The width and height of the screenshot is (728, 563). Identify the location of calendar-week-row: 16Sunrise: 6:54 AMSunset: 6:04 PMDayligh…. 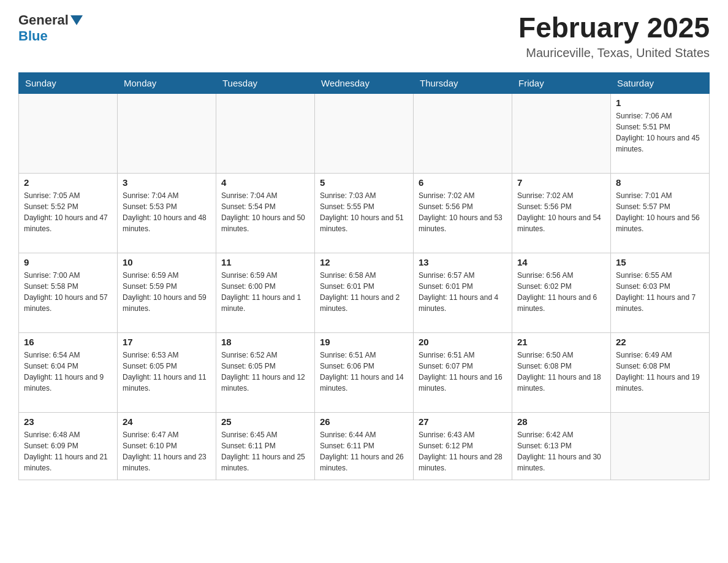
(364, 372).